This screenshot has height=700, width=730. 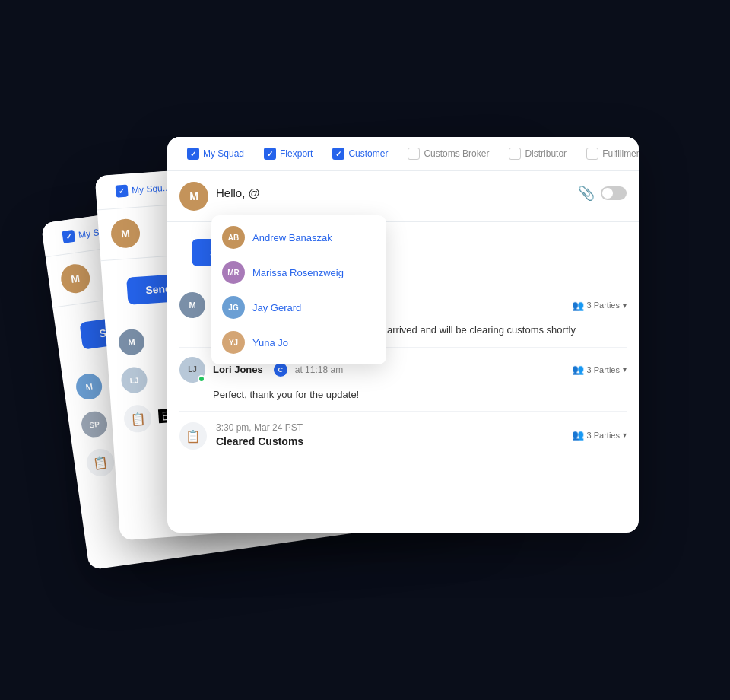 I want to click on tab-customs-broker: Customs Broker, so click(x=449, y=154).